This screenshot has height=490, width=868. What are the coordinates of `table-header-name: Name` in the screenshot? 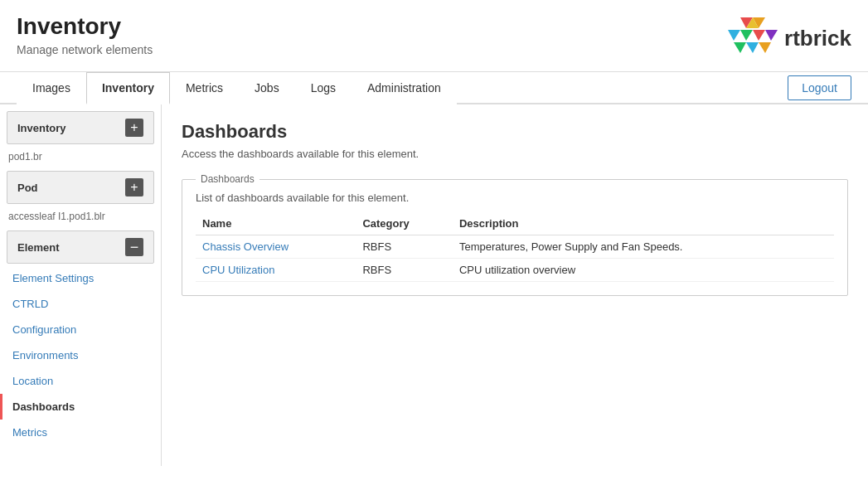 It's located at (275, 224).